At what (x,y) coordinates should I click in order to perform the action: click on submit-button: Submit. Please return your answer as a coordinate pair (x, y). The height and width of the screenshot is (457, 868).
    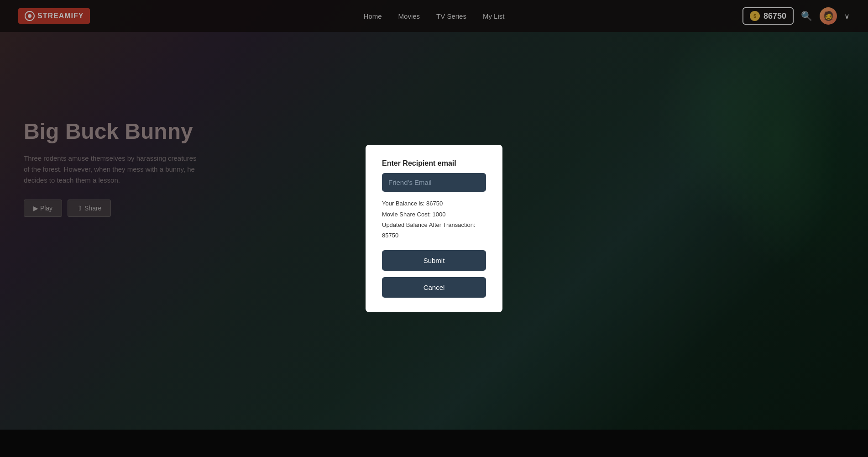
    Looking at the image, I should click on (434, 260).